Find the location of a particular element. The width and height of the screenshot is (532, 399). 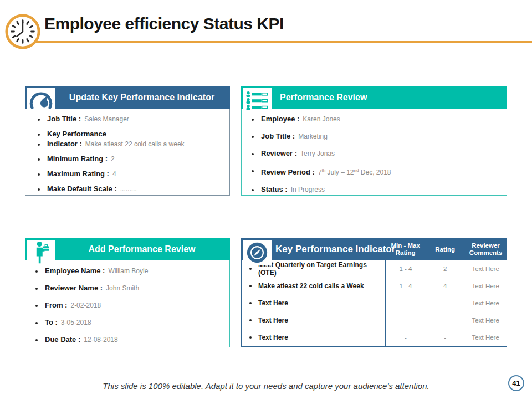

panel-add-performance-review-body: Employee Name :William Boyle Reviewer Na… is located at coordinates (127, 304).